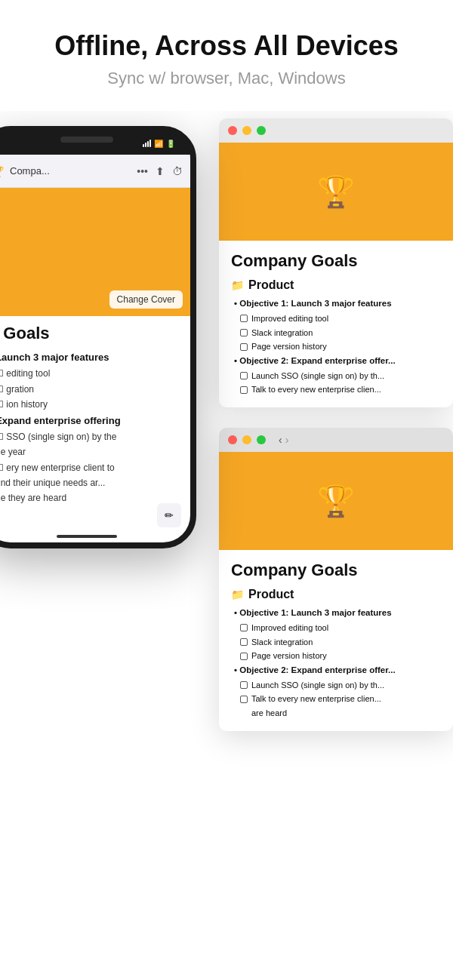  I want to click on list-item: e they are heard, so click(92, 498).